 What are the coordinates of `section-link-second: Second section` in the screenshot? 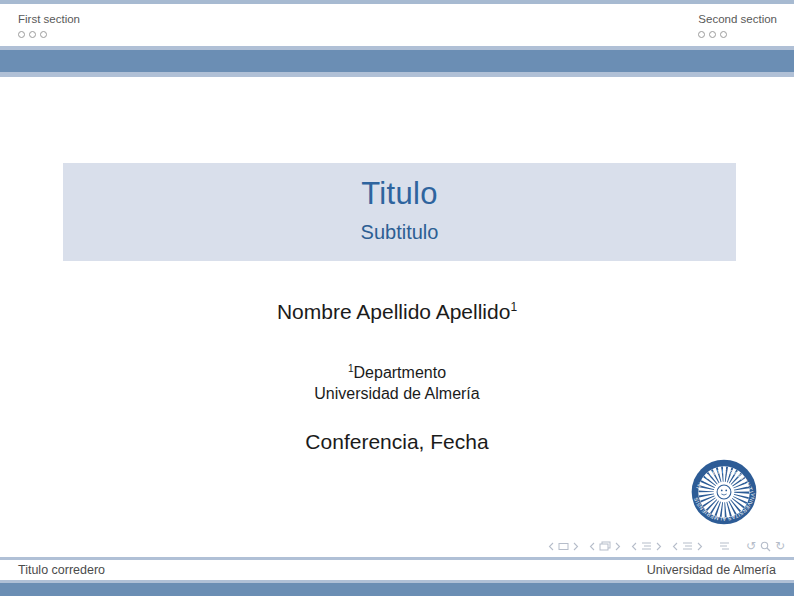 It's located at (738, 20).